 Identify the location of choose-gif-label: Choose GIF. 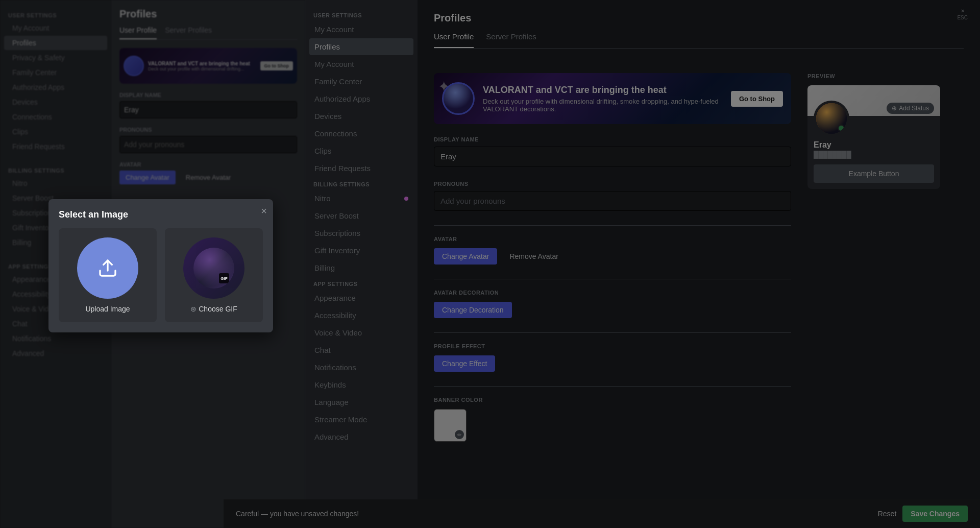
(217, 309).